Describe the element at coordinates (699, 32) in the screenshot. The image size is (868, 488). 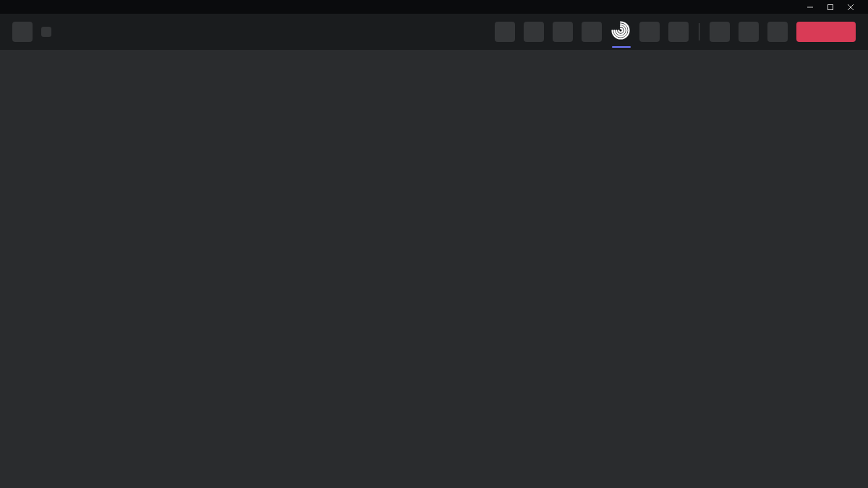
I see `toolbar-divider` at that location.